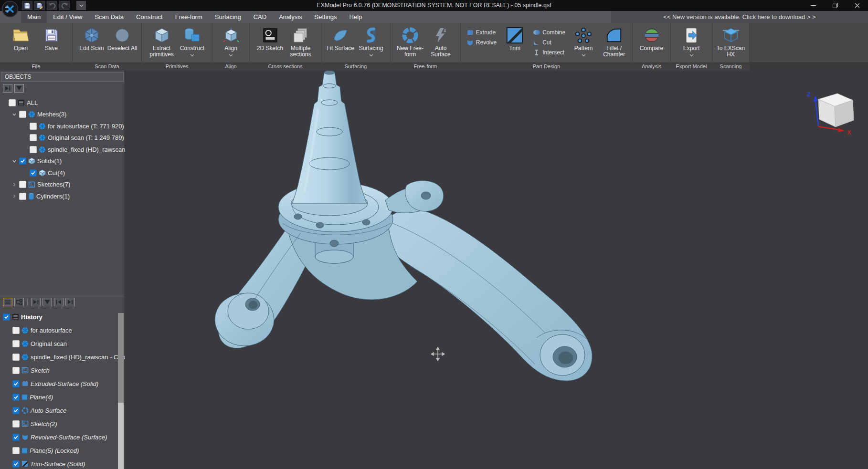 Image resolution: width=868 pixels, height=469 pixels. What do you see at coordinates (652, 43) in the screenshot?
I see `ribbon-button-compare: Compare` at bounding box center [652, 43].